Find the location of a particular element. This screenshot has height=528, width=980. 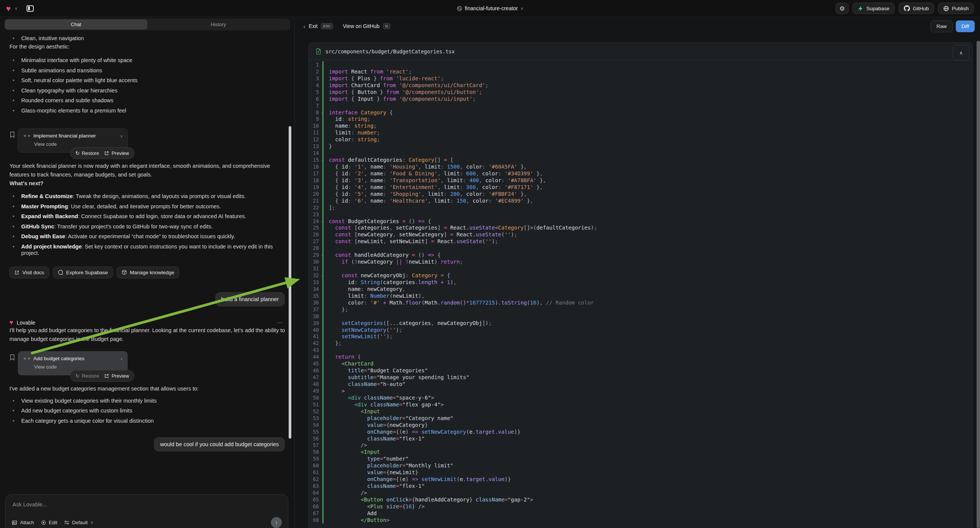

code-line: 34 name: newCategory, is located at coordinates (641, 289).